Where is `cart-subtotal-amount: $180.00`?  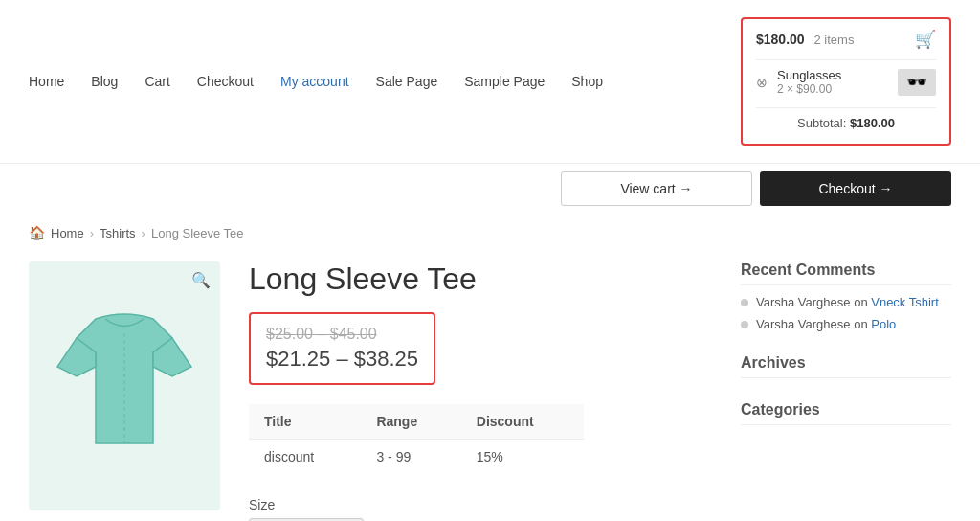
cart-subtotal-amount: $180.00 is located at coordinates (873, 123).